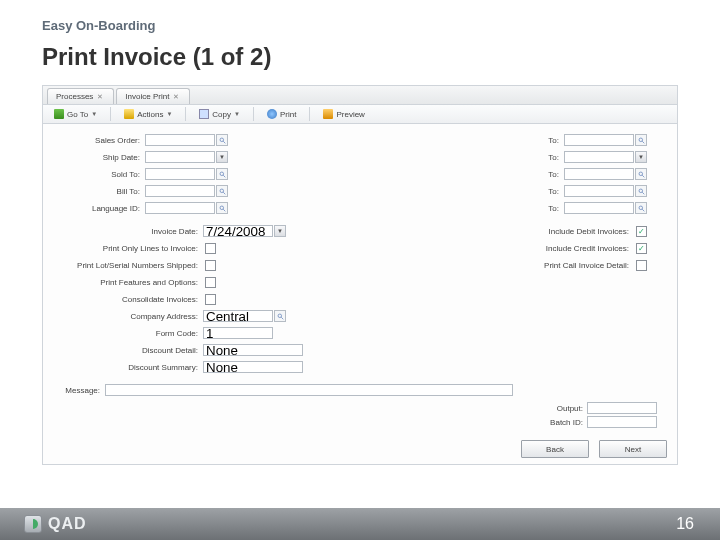  I want to click on copy-icon, so click(204, 114).